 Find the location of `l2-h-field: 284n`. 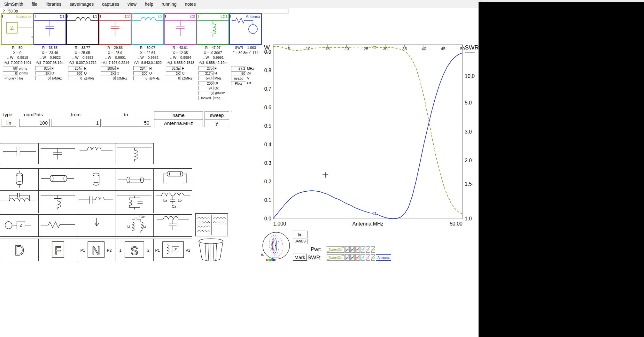

l2-h-field: 284n is located at coordinates (141, 68).